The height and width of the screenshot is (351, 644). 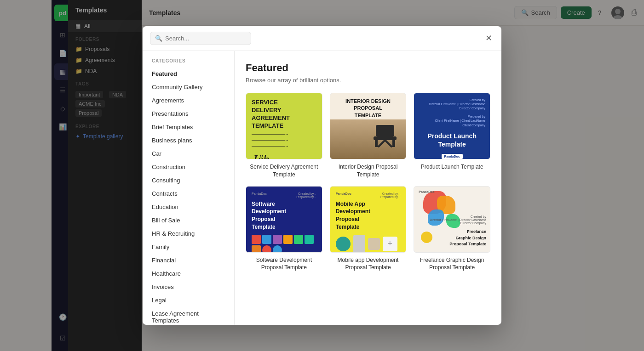 What do you see at coordinates (368, 195) in the screenshot?
I see `mob-header: PandaDoc Created by...Prepared by...` at bounding box center [368, 195].